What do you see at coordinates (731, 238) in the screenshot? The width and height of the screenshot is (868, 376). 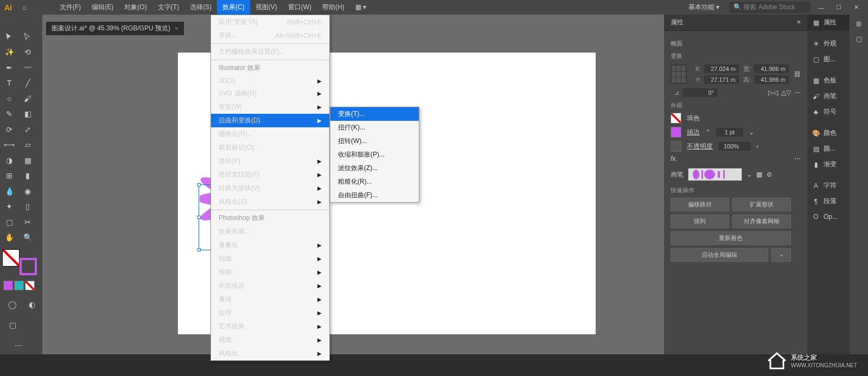 I see `recolor-button: 重新着色` at bounding box center [731, 238].